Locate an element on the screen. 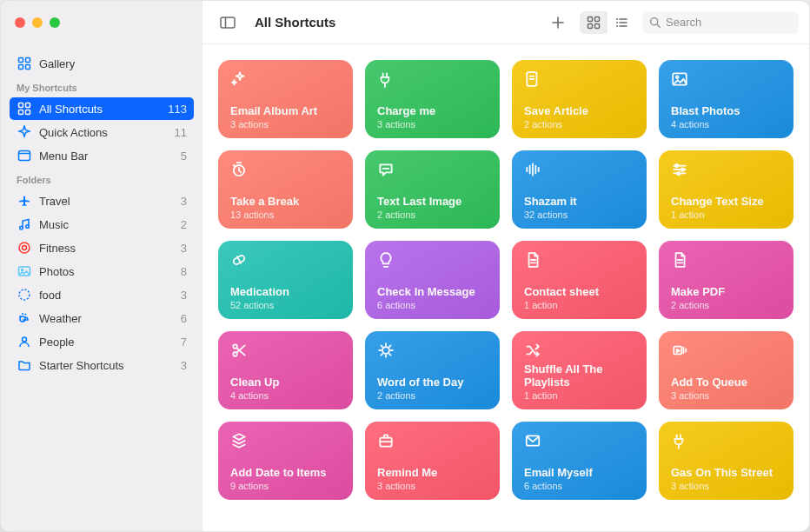 This screenshot has height=532, width=810. airplane-icon is located at coordinates (24, 201).